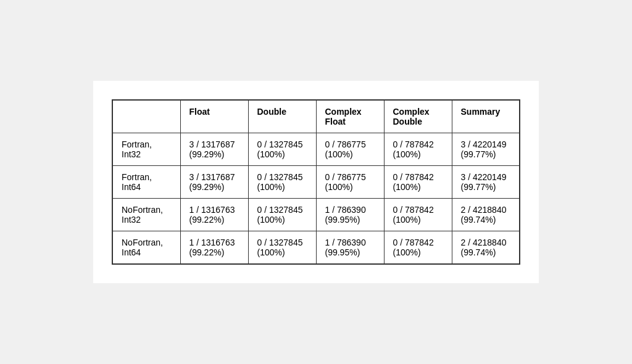 The width and height of the screenshot is (632, 364). What do you see at coordinates (486, 117) in the screenshot?
I see `col-header-summary: Summary` at bounding box center [486, 117].